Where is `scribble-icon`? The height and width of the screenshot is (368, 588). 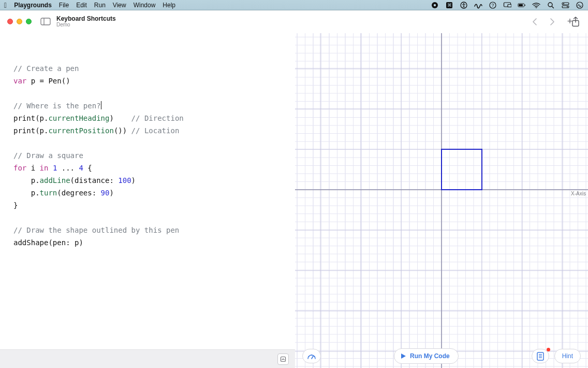
scribble-icon is located at coordinates (478, 5).